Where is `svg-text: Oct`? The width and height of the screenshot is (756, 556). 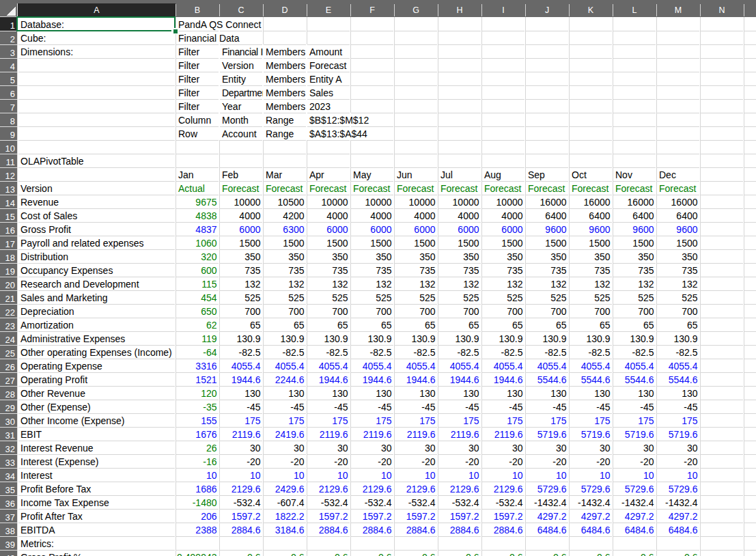
svg-text: Oct is located at coordinates (579, 175).